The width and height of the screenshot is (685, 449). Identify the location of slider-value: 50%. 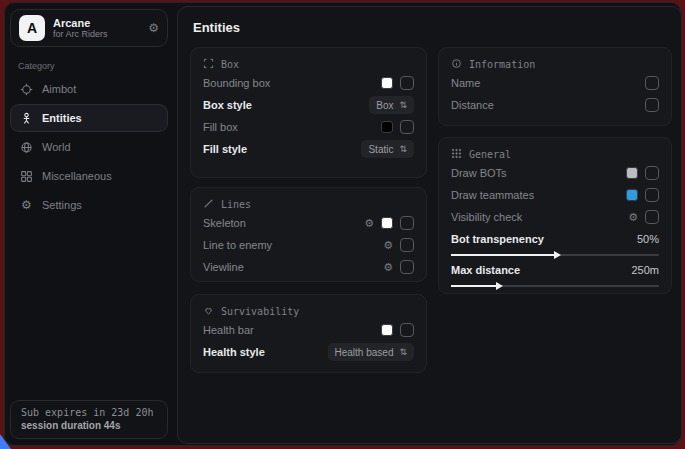
(648, 239).